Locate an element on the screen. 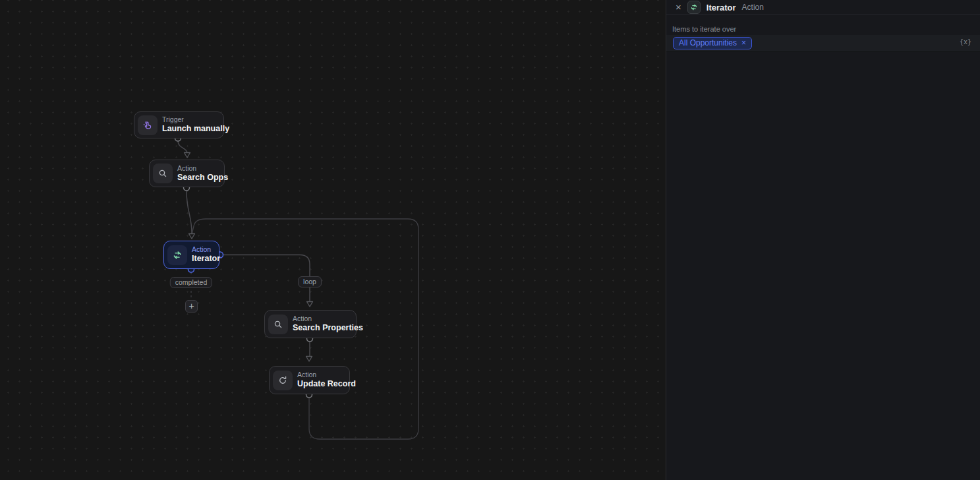 Image resolution: width=980 pixels, height=480 pixels. panel-title: Iterator is located at coordinates (721, 8).